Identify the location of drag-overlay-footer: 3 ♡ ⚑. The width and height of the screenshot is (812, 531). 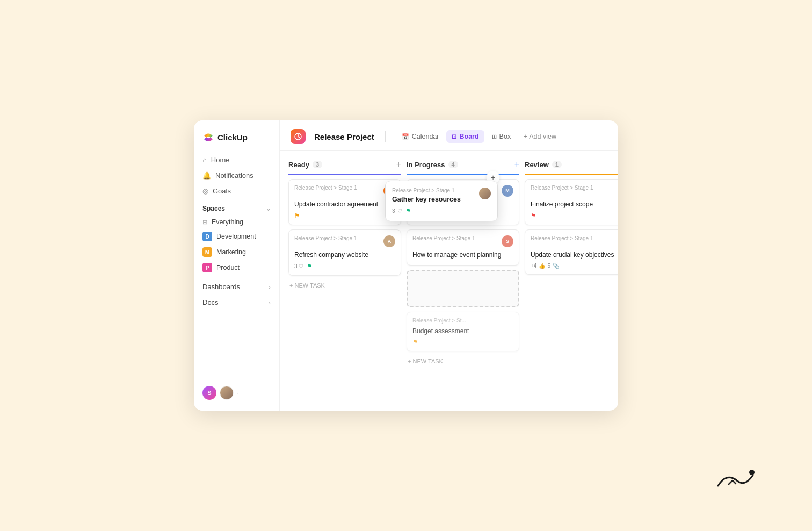
(441, 211).